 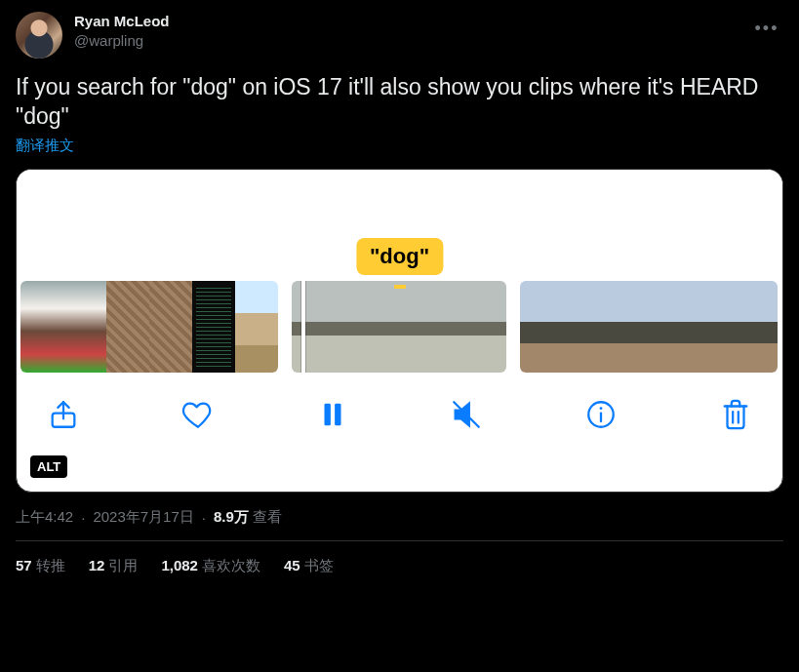 I want to click on media-toolbar, so click(x=400, y=415).